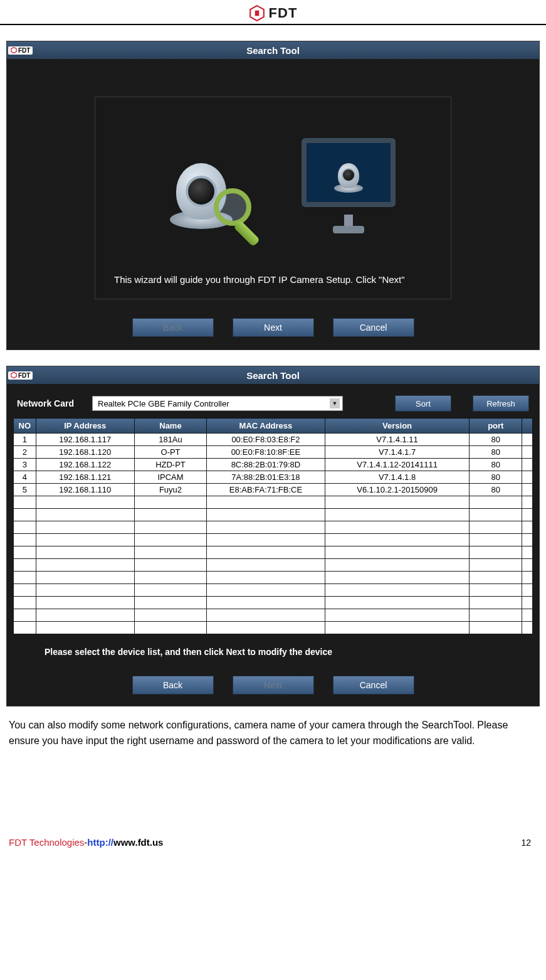  What do you see at coordinates (171, 440) in the screenshot?
I see `cell-name: 181Au` at bounding box center [171, 440].